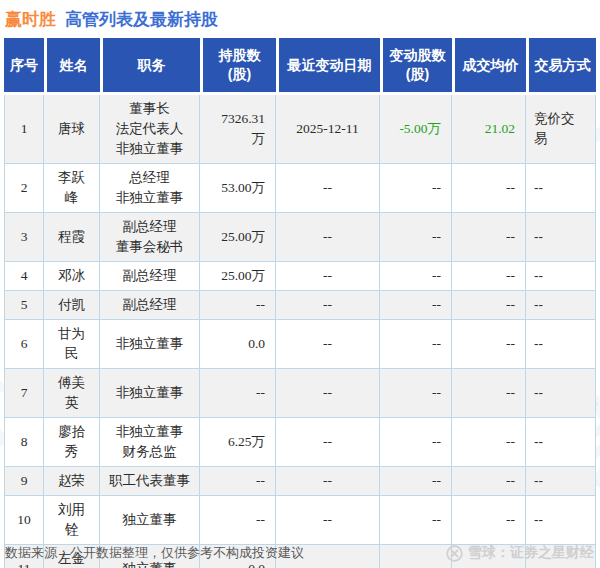  Describe the element at coordinates (72, 520) in the screenshot. I see `table-cell: 刘用铨` at that location.